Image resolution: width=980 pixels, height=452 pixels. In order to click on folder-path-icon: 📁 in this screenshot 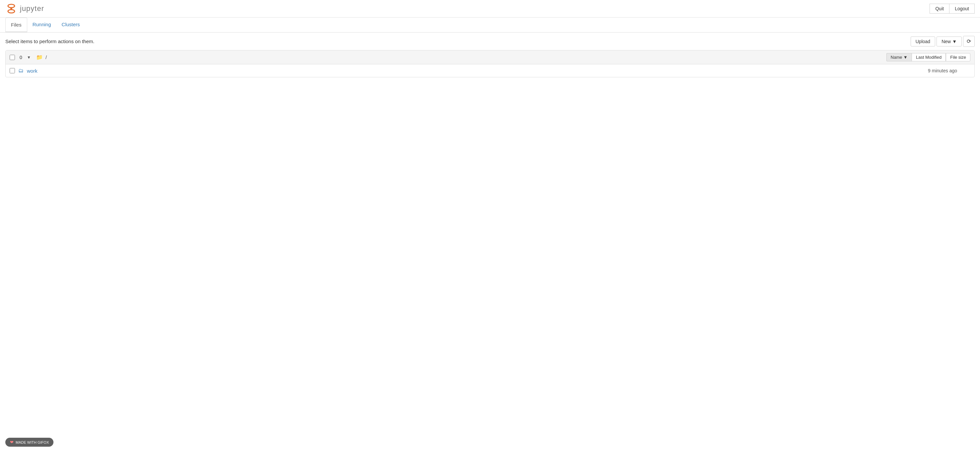, I will do `click(40, 57)`.